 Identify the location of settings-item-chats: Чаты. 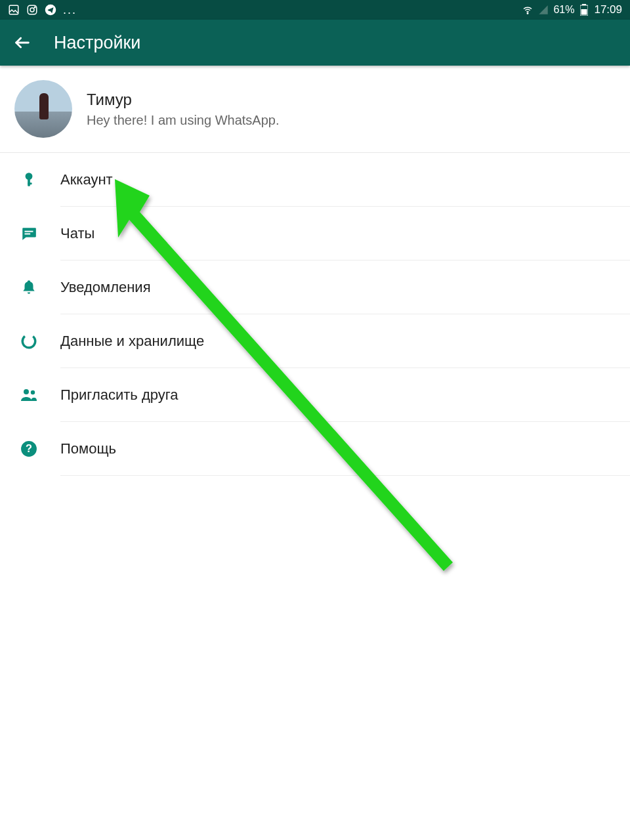
(315, 234).